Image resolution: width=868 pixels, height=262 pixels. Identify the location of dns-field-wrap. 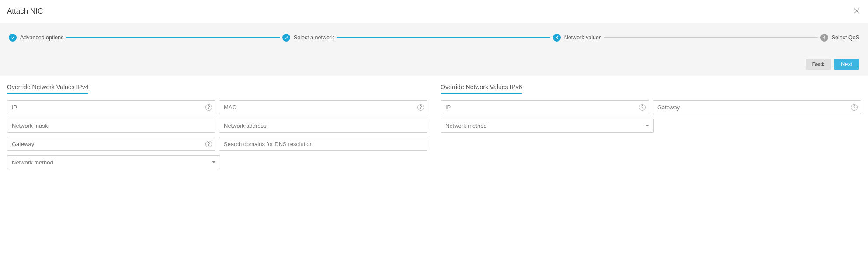
(323, 144).